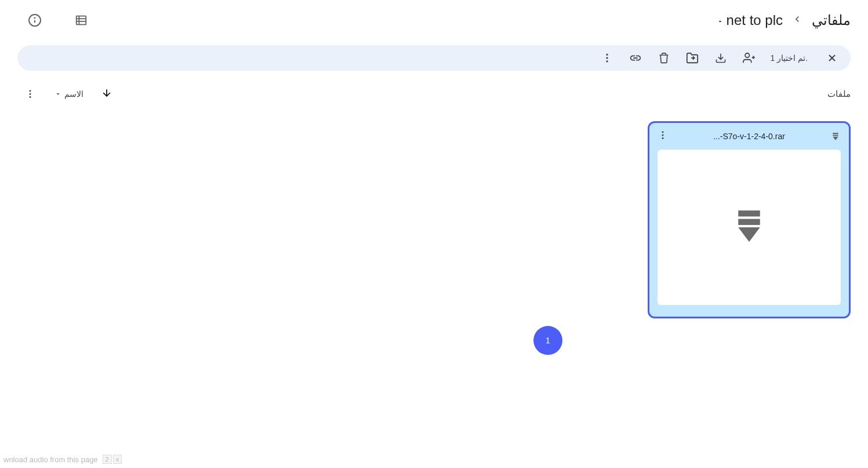 This screenshot has width=868, height=468. I want to click on selection-count-label: تم اختيار 1., so click(789, 58).